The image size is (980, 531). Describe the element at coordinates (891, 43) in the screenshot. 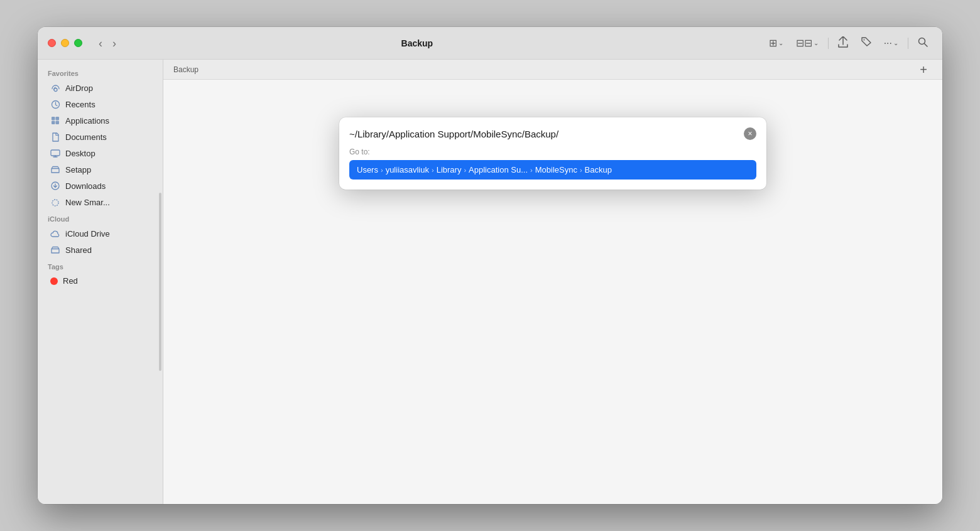

I see `more-button: ··· ⌄` at that location.